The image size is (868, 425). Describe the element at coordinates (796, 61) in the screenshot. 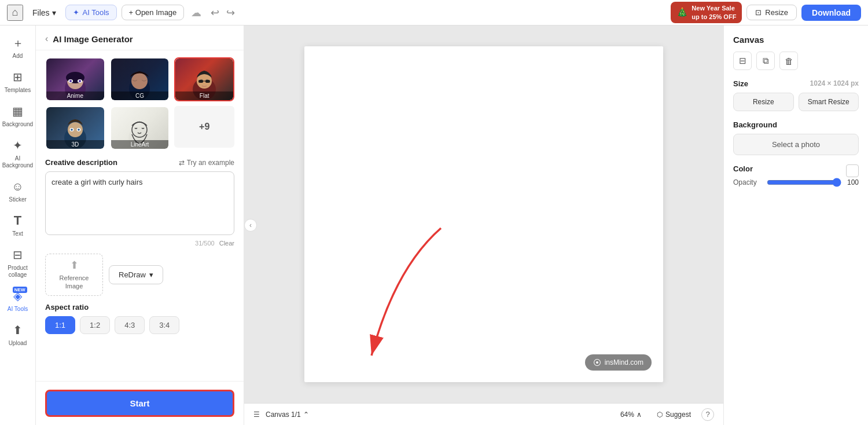

I see `right-toolbar: ⊟ ⧉ 🗑` at that location.